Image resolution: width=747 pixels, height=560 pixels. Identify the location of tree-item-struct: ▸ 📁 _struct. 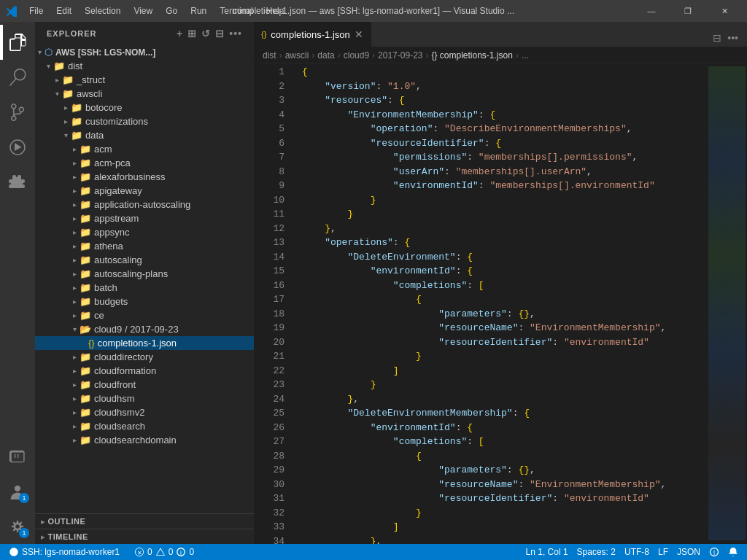
(144, 80).